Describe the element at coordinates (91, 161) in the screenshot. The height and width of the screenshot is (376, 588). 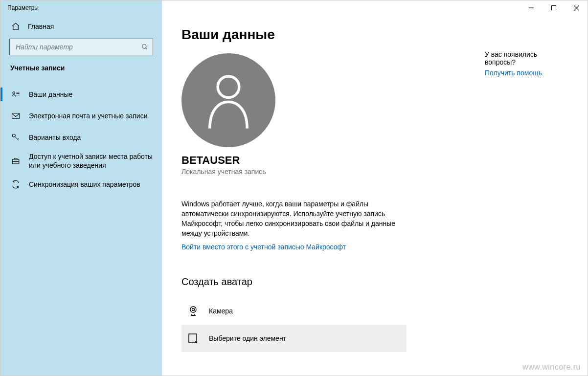
I see `sidebar-item-label: Доступ к учетной записи места работы или…` at that location.